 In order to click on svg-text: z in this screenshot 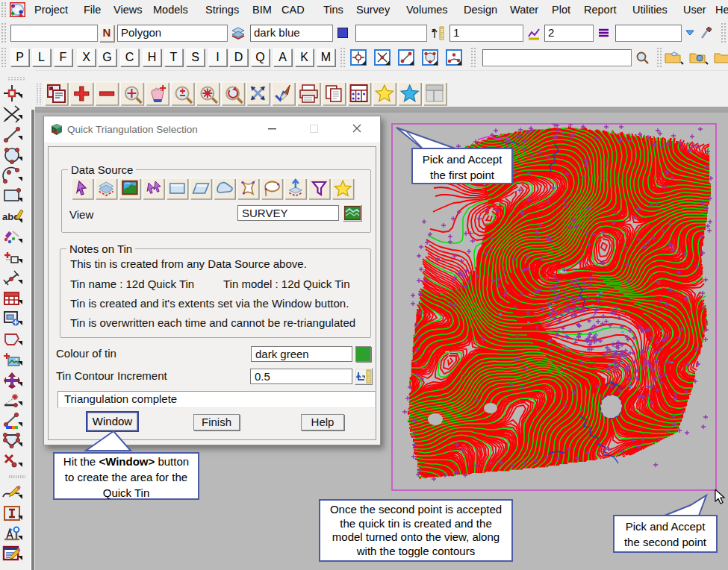, I will do `click(433, 30)`.